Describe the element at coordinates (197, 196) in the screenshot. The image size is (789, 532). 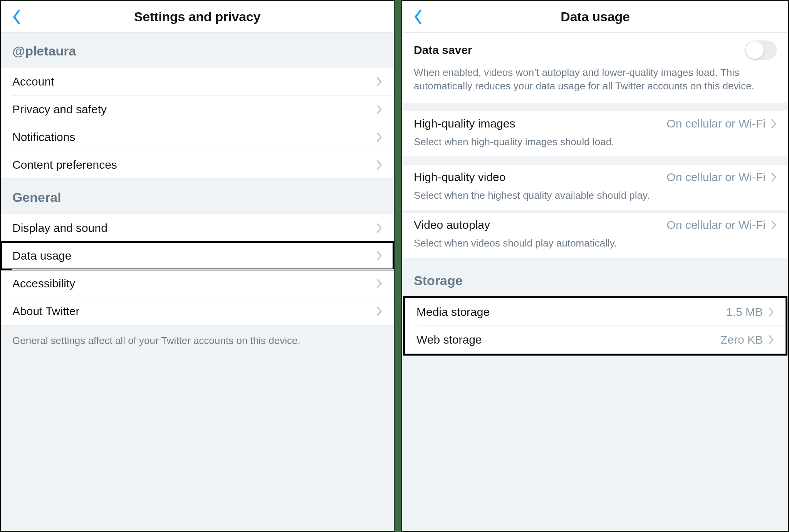
I see `general-header: General` at that location.